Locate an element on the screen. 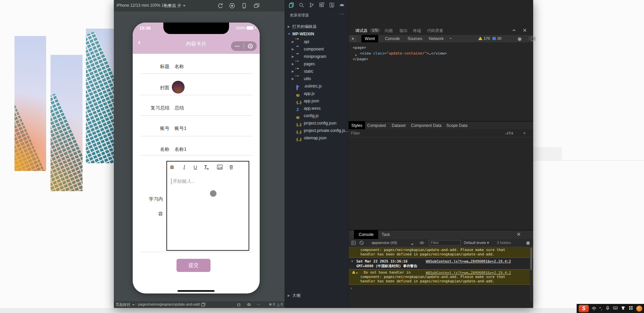  page-path-selector: 页面路径 is located at coordinates (125, 305).